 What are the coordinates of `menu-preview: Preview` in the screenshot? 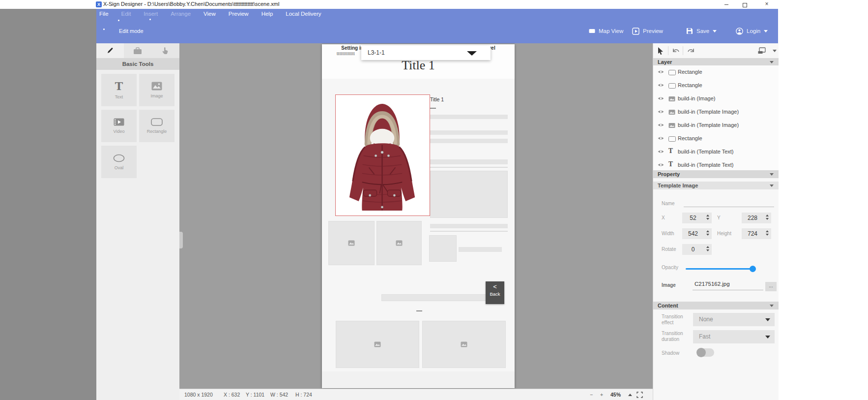 It's located at (239, 15).